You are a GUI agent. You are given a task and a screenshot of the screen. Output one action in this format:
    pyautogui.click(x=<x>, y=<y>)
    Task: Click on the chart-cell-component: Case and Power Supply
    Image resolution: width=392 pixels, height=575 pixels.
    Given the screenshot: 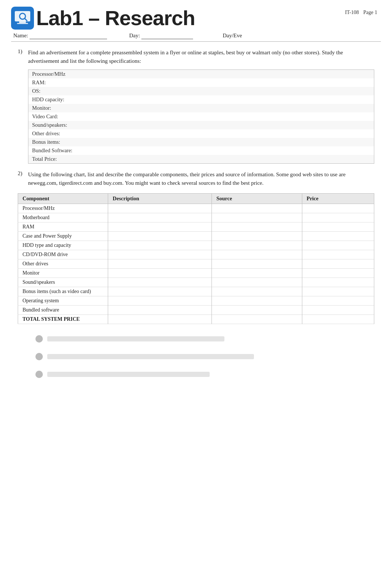 What is the action you would take?
    pyautogui.click(x=63, y=237)
    